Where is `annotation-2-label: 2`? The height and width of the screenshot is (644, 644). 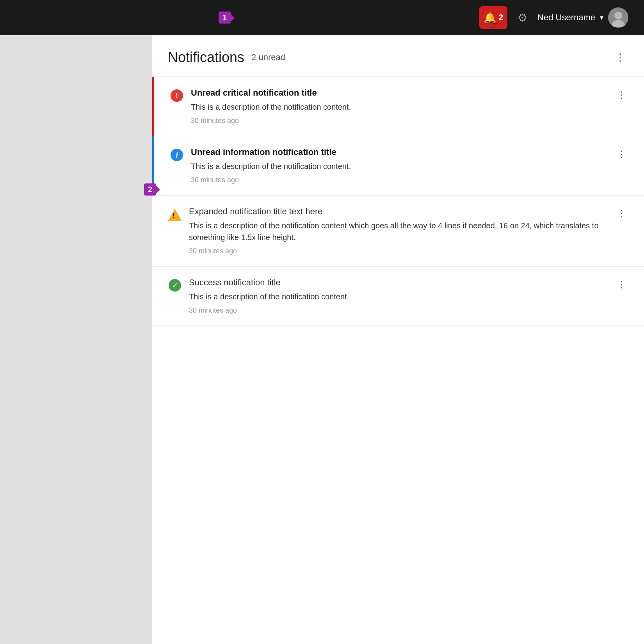 annotation-2-label: 2 is located at coordinates (150, 190).